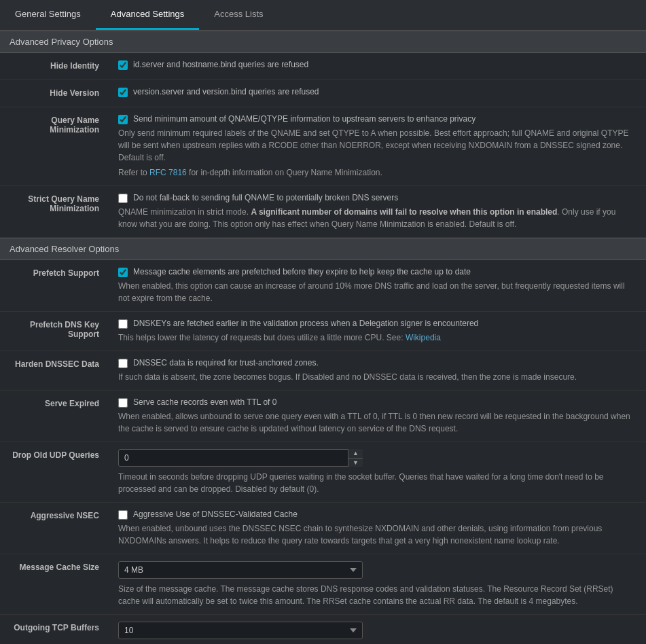 This screenshot has height=644, width=646. Describe the element at coordinates (378, 145) in the screenshot. I see `query-name-min-desc: Only send minimum required labels of the…` at that location.